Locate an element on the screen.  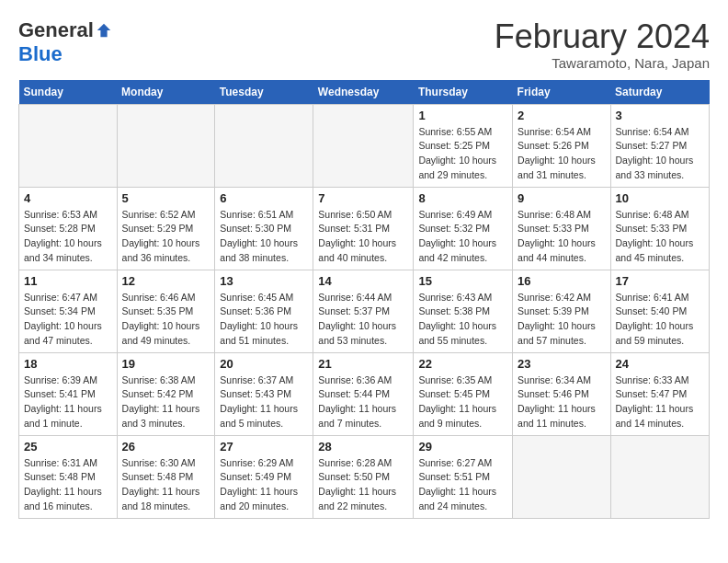
weekday-header: Wednesday is located at coordinates (364, 92).